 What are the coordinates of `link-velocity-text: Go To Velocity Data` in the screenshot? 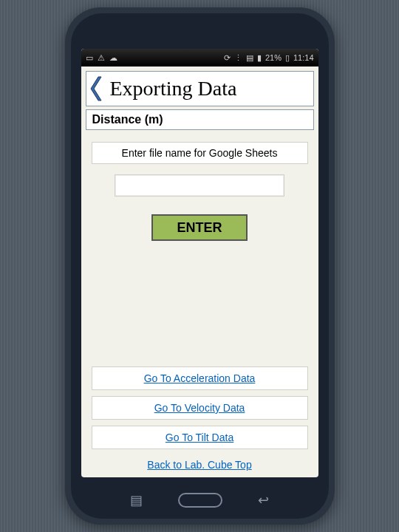 It's located at (200, 408).